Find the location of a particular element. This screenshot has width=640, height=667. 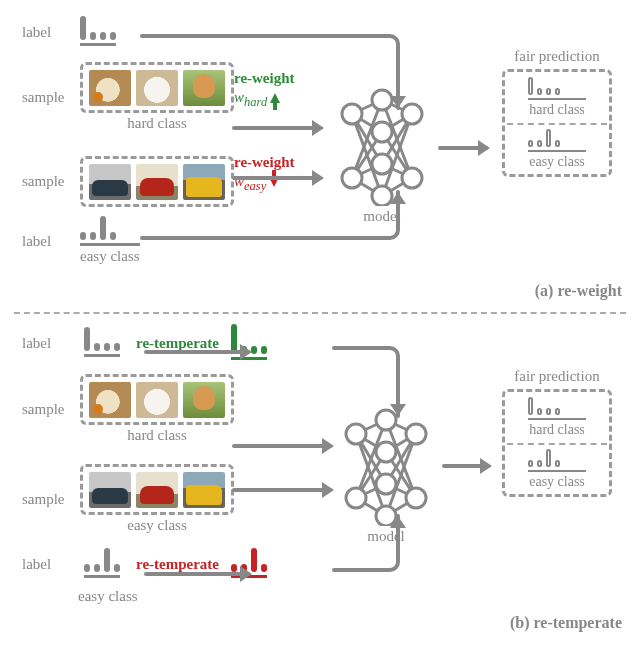

retemperate-hard-label: re-temperate is located at coordinates (178, 344).